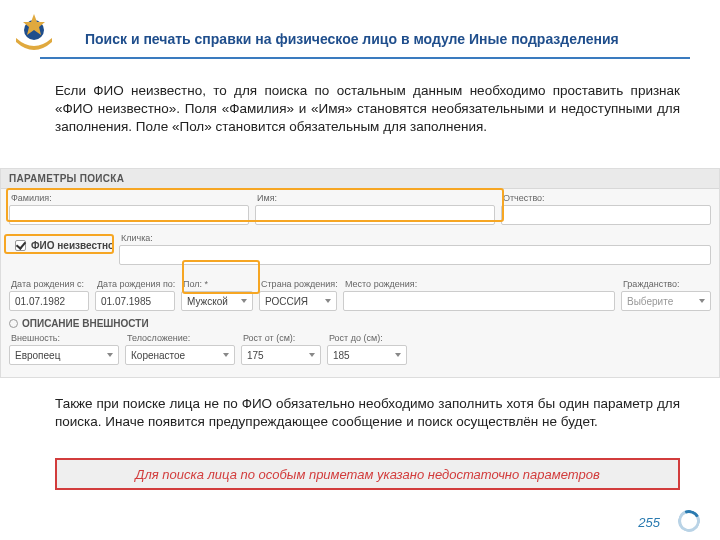  I want to click on label-date-to: Дата рождения по:, so click(135, 284).